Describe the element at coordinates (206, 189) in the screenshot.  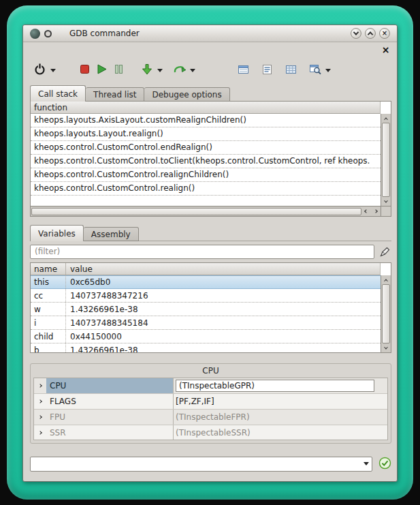
I see `call-stack-row: kheops.control.CustomControl.realign()` at that location.